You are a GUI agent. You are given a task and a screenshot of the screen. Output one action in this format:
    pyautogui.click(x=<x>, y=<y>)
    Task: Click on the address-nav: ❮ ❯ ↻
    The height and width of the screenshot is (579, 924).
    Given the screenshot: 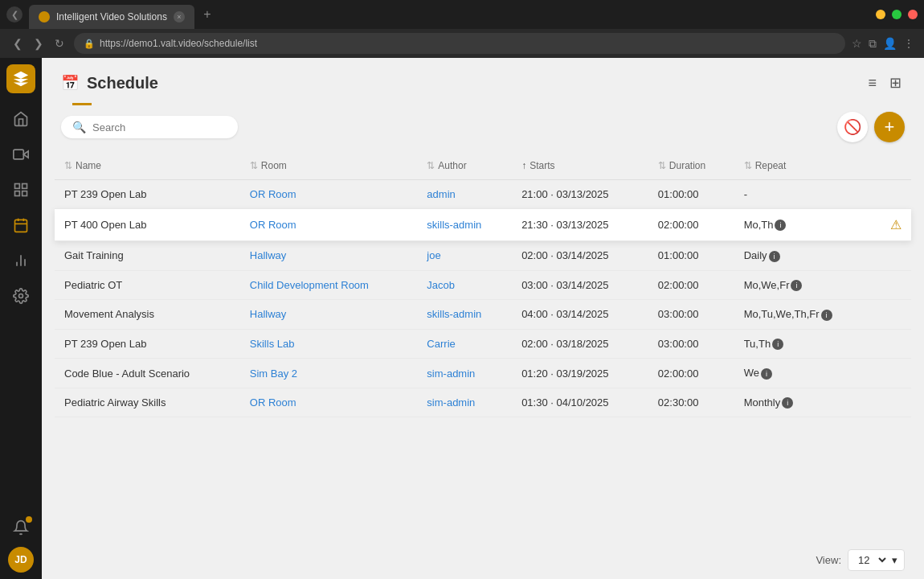 What is the action you would take?
    pyautogui.click(x=39, y=43)
    